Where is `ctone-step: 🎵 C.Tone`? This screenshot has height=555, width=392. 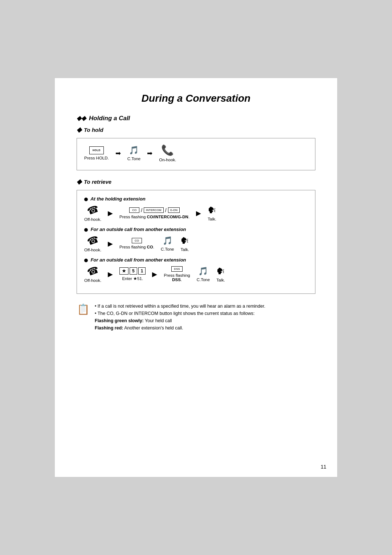
ctone-step: 🎵 C.Tone is located at coordinates (134, 153).